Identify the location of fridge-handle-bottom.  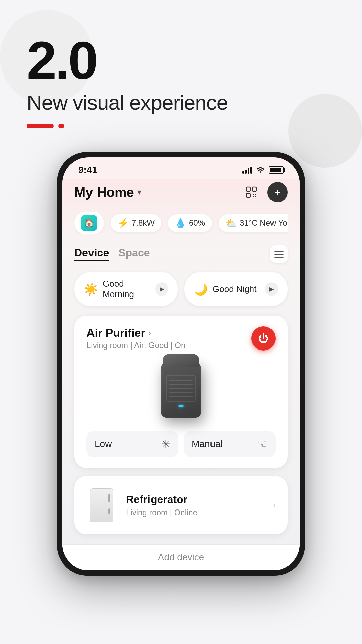
(109, 511).